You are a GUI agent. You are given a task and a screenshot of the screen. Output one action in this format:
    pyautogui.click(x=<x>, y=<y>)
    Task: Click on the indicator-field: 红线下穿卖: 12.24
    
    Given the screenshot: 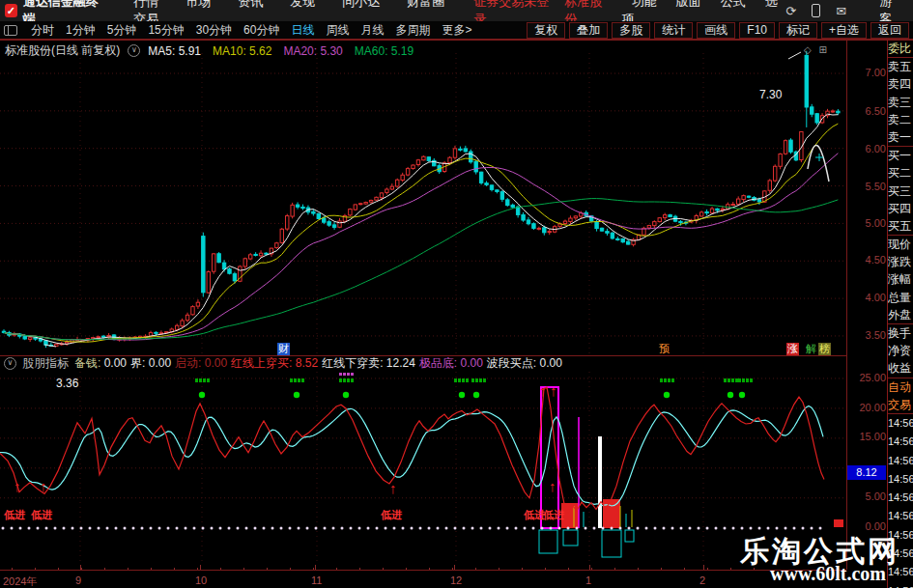 What is the action you would take?
    pyautogui.click(x=369, y=363)
    